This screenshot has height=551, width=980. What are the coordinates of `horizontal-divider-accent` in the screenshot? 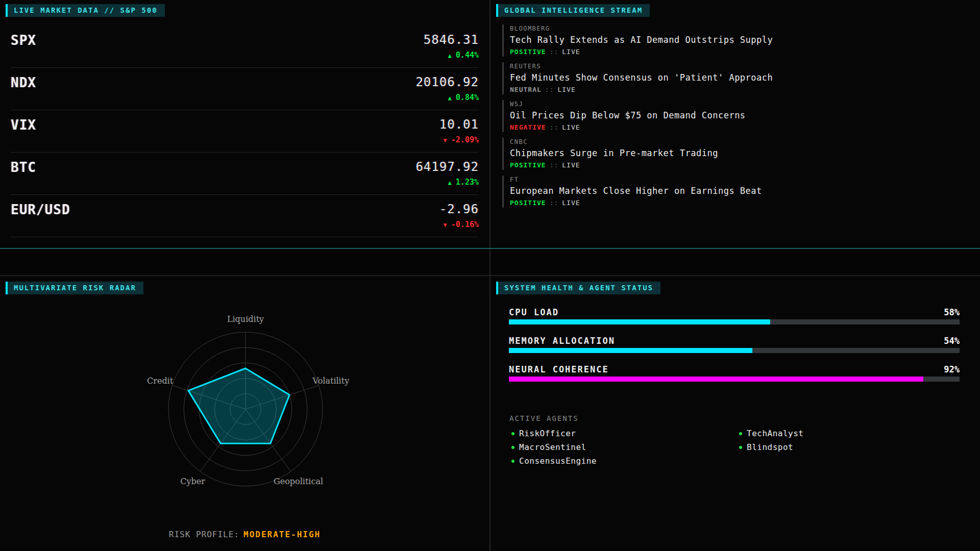 It's located at (490, 248).